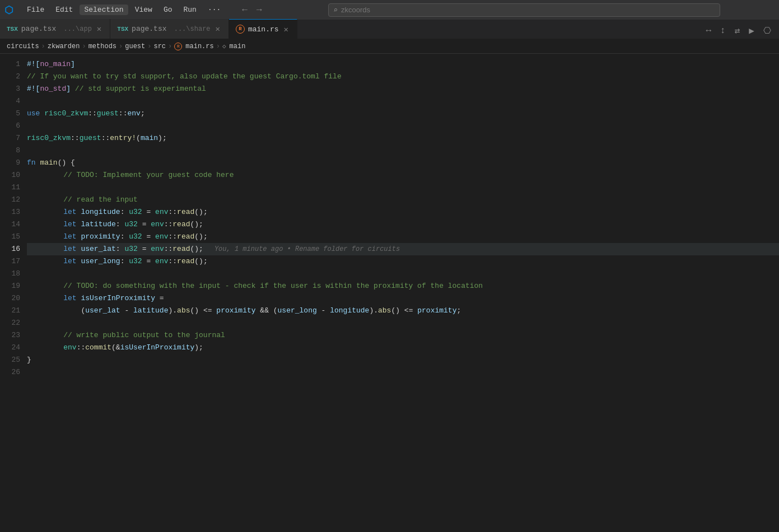 The image size is (779, 532). I want to click on code-token: longitude, so click(100, 212).